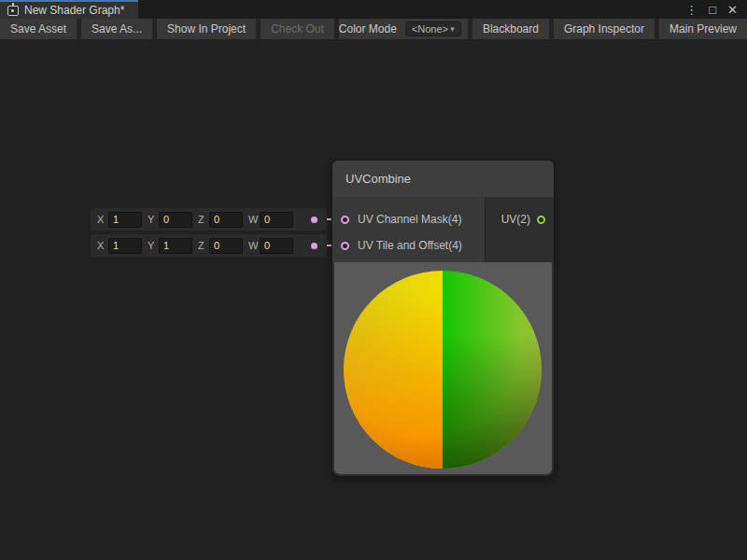 The image size is (747, 560). I want to click on graph-inspector-button: Graph Inspector, so click(604, 29).